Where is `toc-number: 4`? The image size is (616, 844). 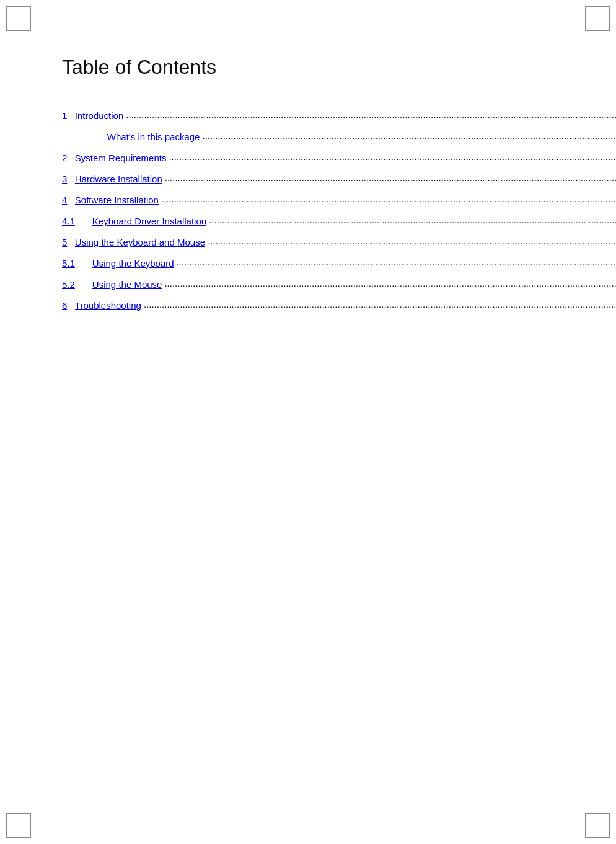
toc-number: 4 is located at coordinates (68, 196).